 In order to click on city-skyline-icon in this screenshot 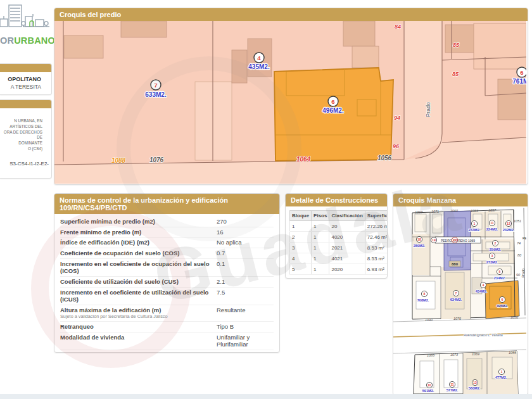, I will do `click(25, 17)`.